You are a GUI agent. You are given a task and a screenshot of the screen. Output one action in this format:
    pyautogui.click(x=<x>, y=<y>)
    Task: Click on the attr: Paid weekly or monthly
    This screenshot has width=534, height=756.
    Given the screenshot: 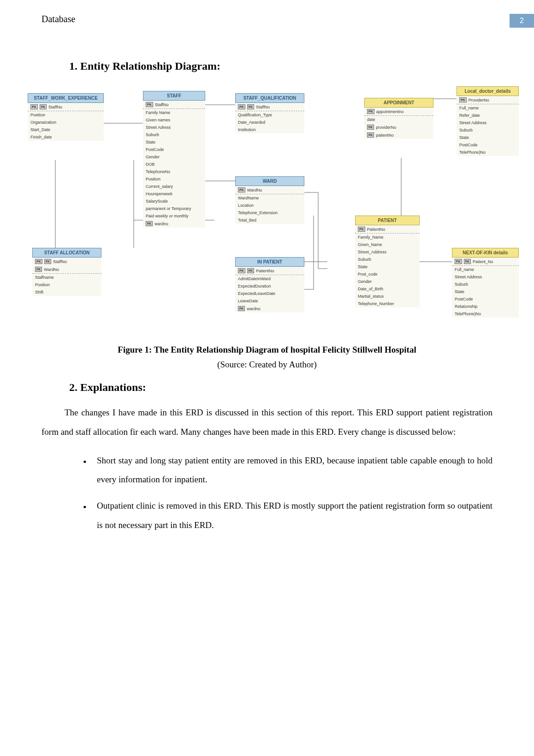 What is the action you would take?
    pyautogui.click(x=167, y=216)
    